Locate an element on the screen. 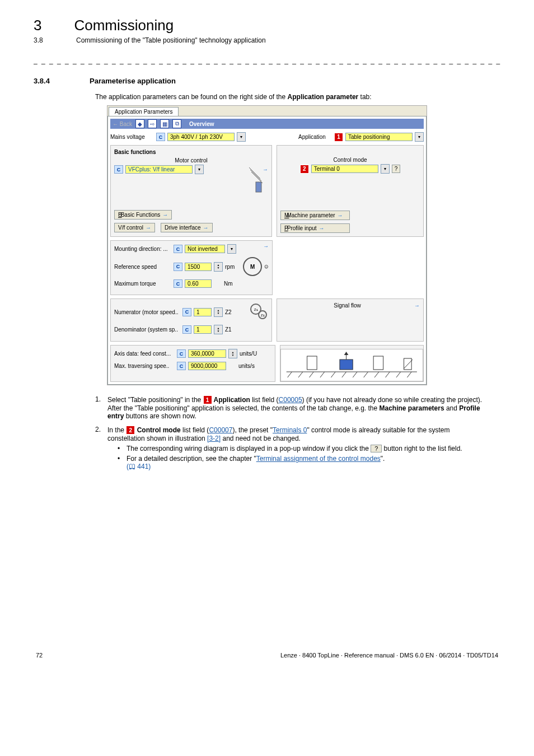 This screenshot has height=756, width=534. z2-unit: Z2 is located at coordinates (228, 312).